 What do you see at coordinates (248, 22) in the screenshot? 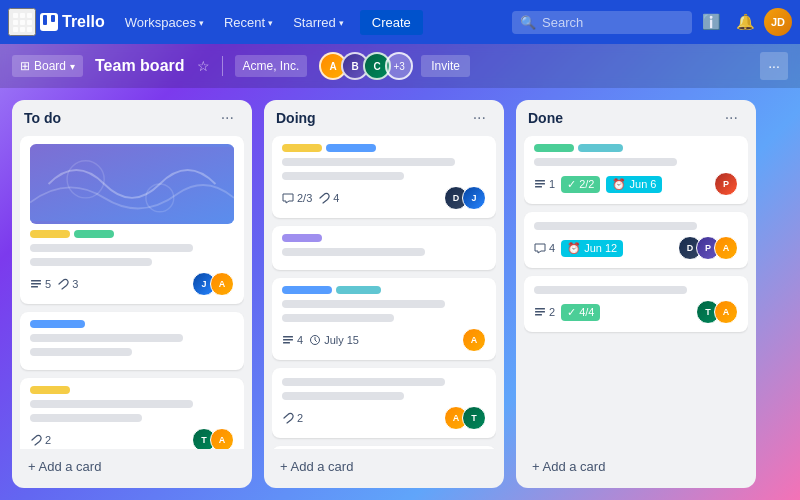
I see `recent-nav-button: Recent ▾` at bounding box center [248, 22].